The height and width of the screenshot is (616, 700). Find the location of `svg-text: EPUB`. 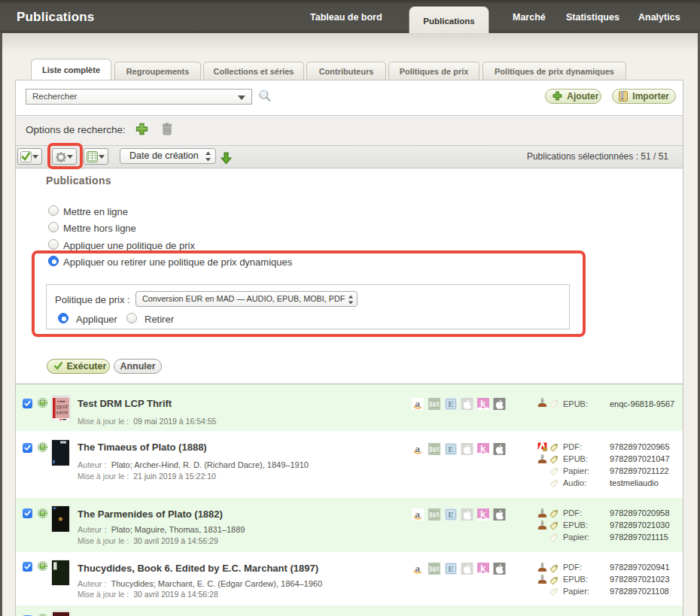

svg-text: EPUB is located at coordinates (62, 412).